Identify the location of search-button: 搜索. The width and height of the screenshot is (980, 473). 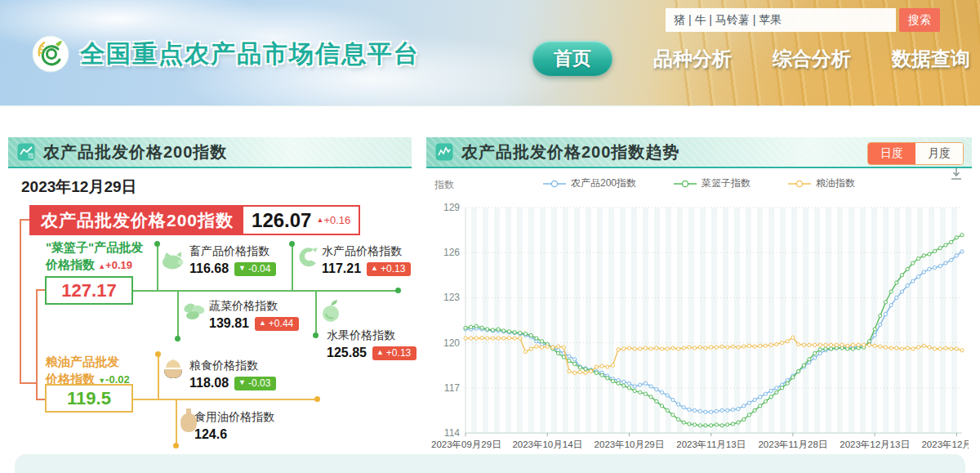
(920, 20).